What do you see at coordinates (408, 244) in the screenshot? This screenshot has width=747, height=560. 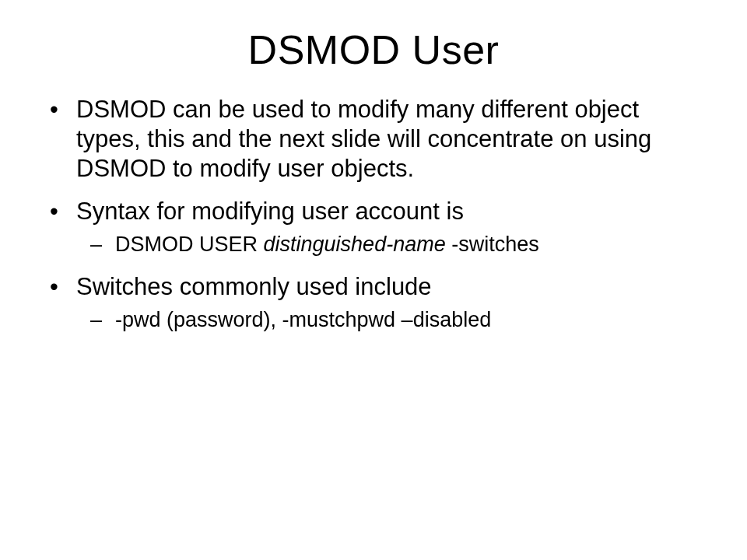 I see `sub-bullet-item: DSMOD USER distinguished-name -switches` at bounding box center [408, 244].